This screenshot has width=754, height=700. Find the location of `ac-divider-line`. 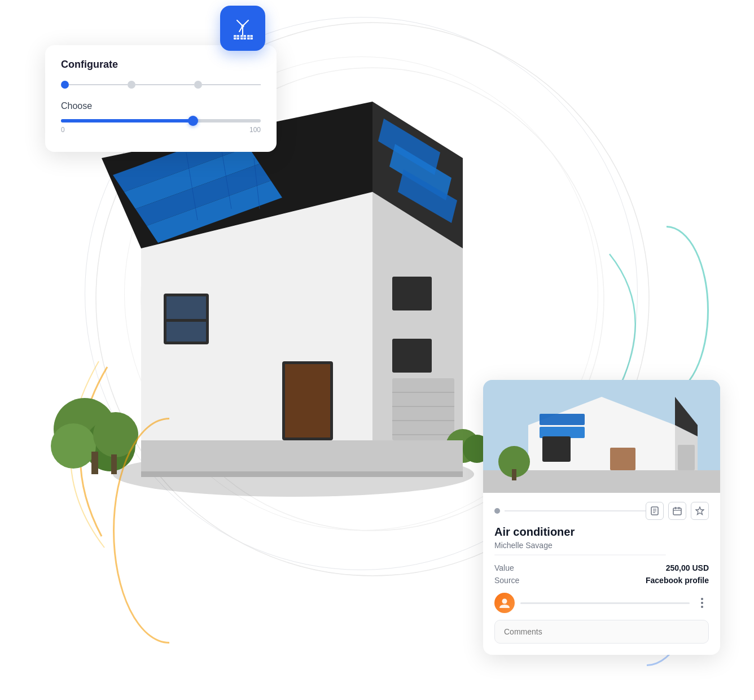

ac-divider-line is located at coordinates (580, 555).